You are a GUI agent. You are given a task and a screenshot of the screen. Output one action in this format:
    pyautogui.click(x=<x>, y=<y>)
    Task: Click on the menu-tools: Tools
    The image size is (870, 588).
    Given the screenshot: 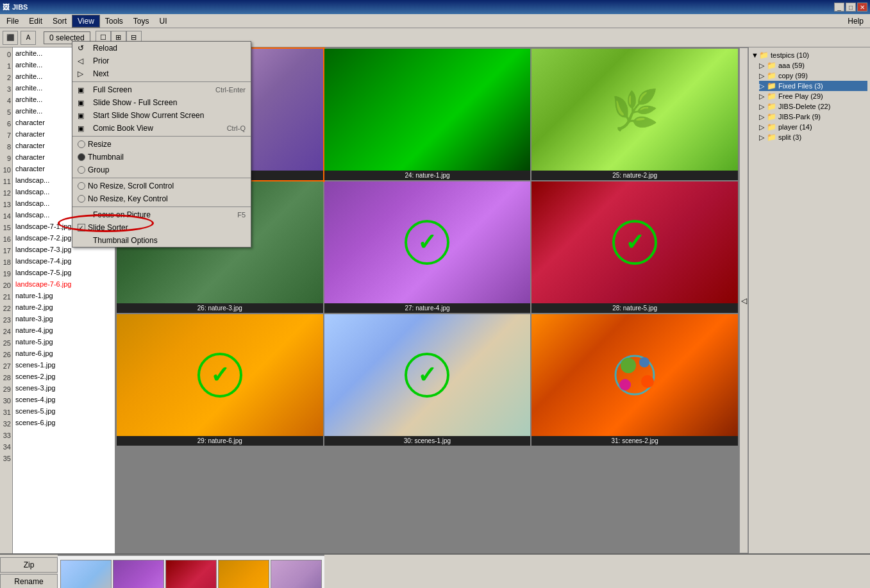 What is the action you would take?
    pyautogui.click(x=114, y=21)
    